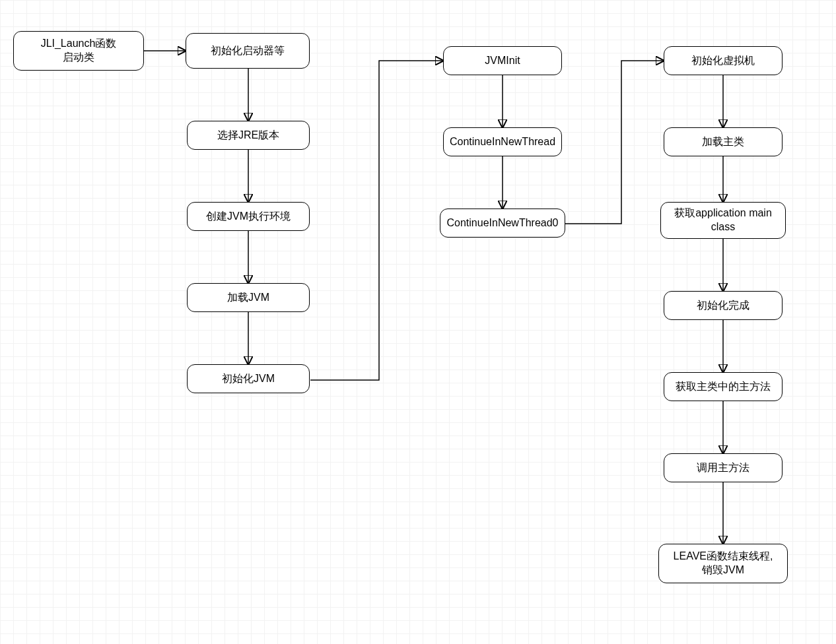  What do you see at coordinates (723, 306) in the screenshot?
I see `node-init-complete: 初始化完成` at bounding box center [723, 306].